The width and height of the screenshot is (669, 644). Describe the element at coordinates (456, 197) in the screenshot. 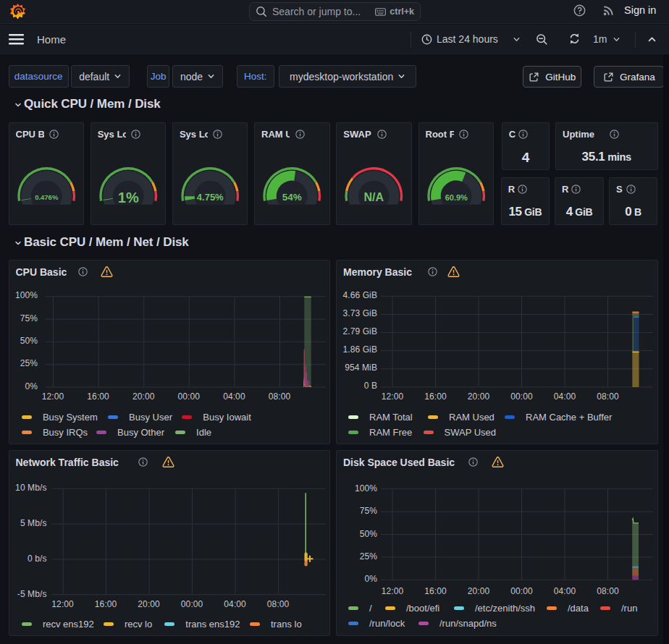

I see `svg-text: 60.9%` at that location.